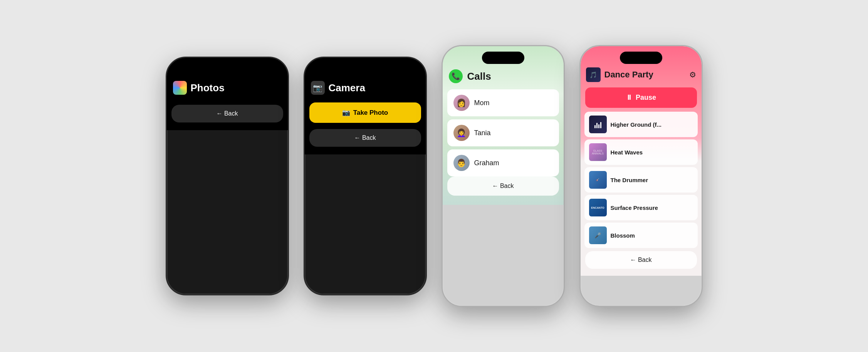 The height and width of the screenshot is (352, 868). I want to click on playlist-title: Dance Party, so click(645, 75).